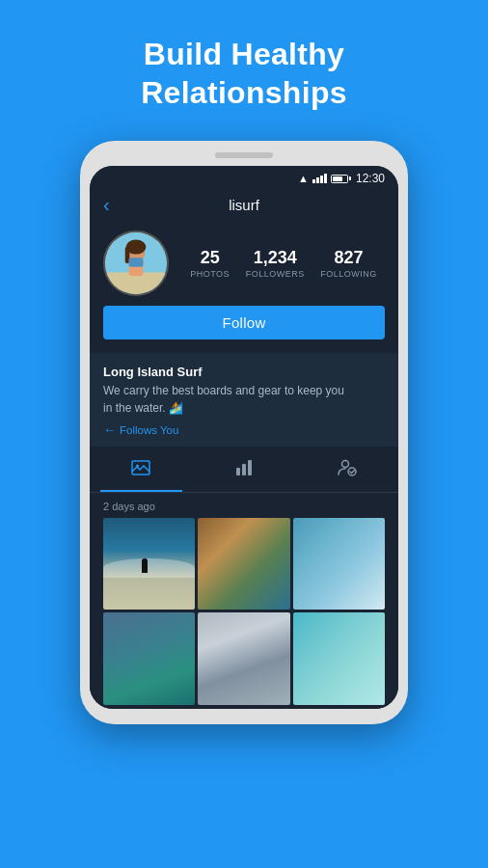 This screenshot has height=868, width=488. I want to click on page-headline: Build Healthy Relationships, so click(244, 73).